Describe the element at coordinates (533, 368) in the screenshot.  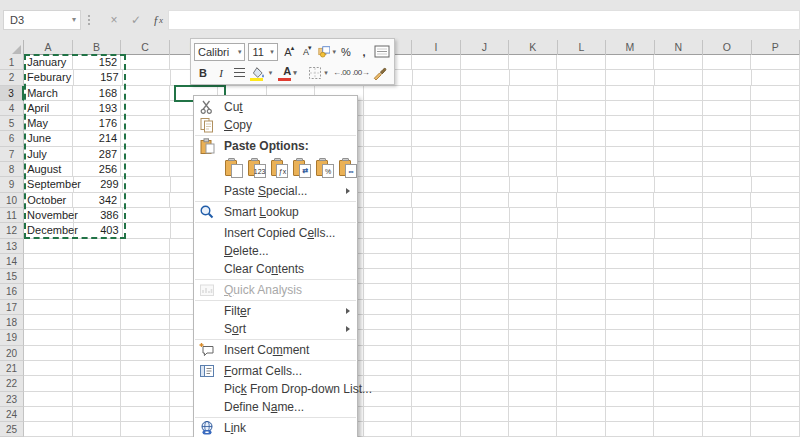
I see `cell-K21` at that location.